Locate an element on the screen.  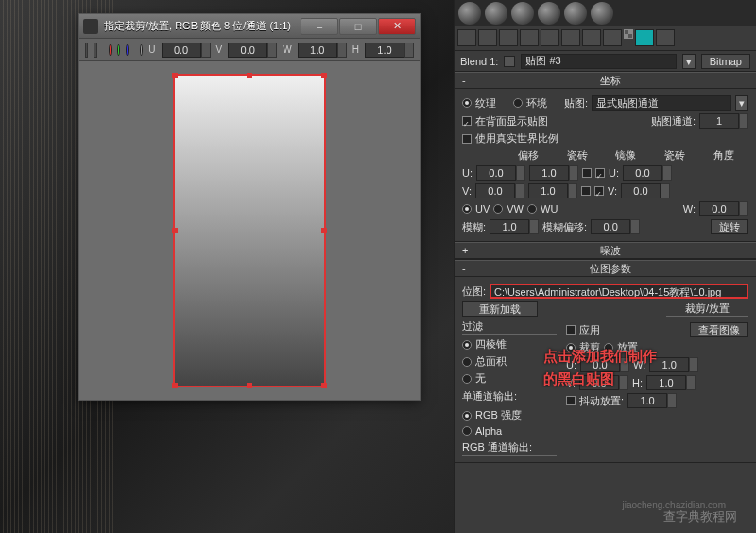
annotation-line-1: 点击添加我们制作 is located at coordinates (600, 357).